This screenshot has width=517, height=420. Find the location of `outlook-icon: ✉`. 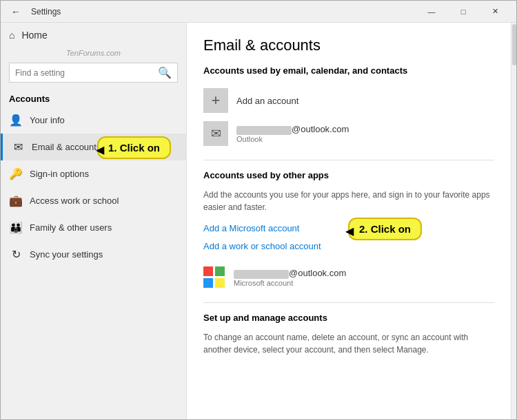

outlook-icon: ✉ is located at coordinates (216, 134).